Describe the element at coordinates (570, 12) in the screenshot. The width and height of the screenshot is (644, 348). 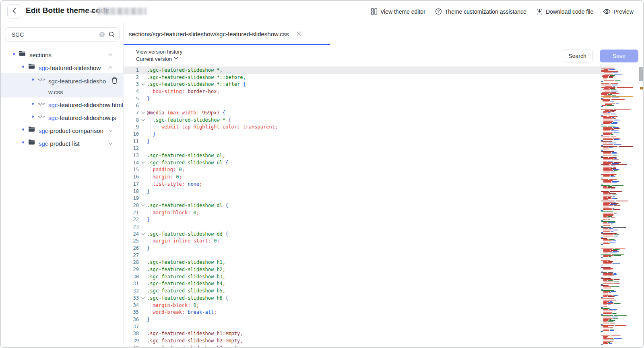
I see `header-action-label: Download code file` at that location.